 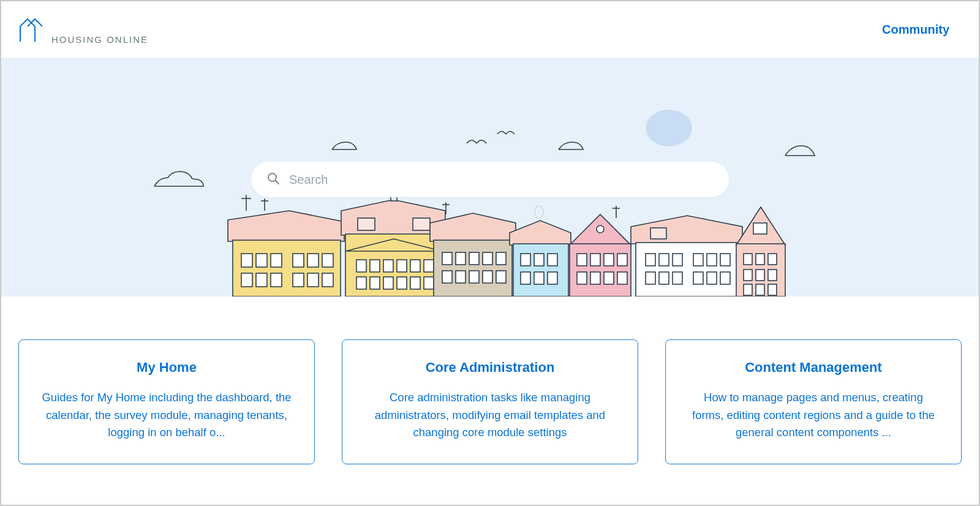 What do you see at coordinates (490, 29) in the screenshot?
I see `header: HOUSING ONLINE Community` at bounding box center [490, 29].